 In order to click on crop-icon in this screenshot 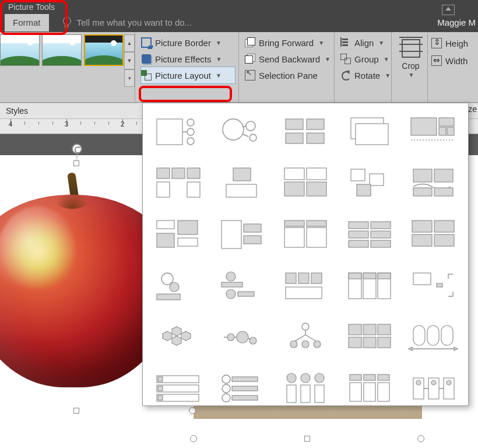, I will do `click(411, 48)`.